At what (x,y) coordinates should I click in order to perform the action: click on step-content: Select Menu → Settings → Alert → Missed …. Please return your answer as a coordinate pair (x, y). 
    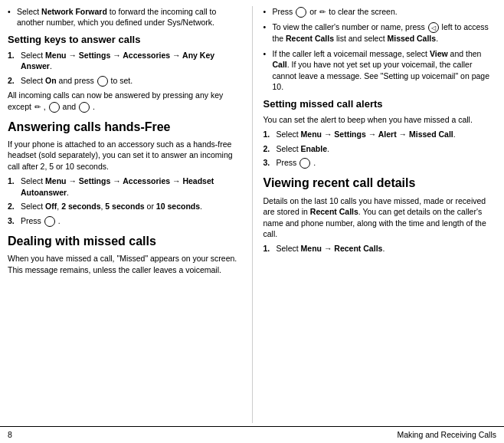
    Looking at the image, I should click on (387, 134).